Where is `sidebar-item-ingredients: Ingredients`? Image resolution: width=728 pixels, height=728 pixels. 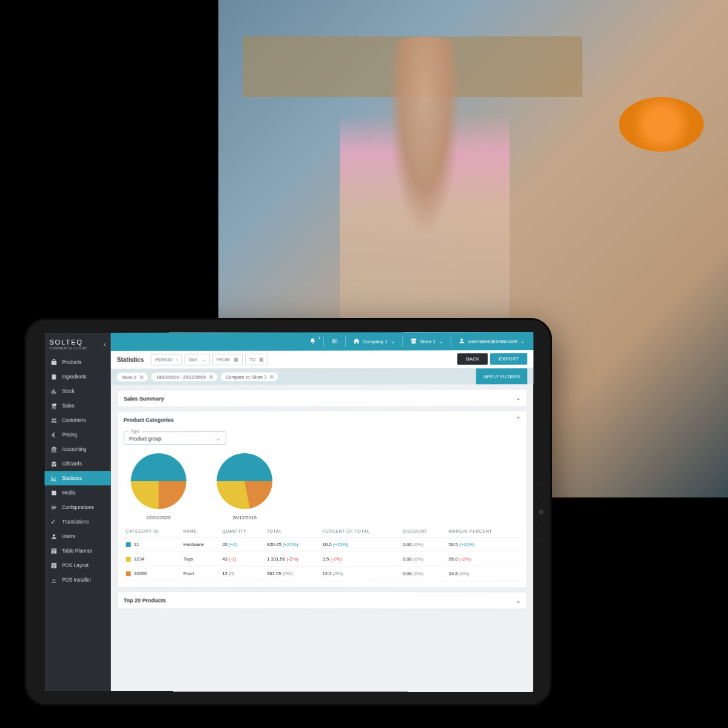 sidebar-item-ingredients: Ingredients is located at coordinates (78, 377).